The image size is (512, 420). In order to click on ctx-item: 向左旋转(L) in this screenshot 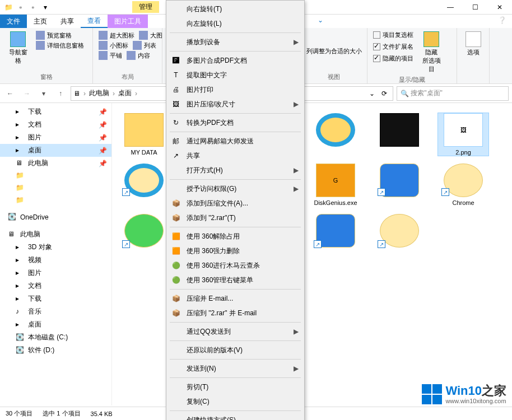, I will do `click(235, 24)`.